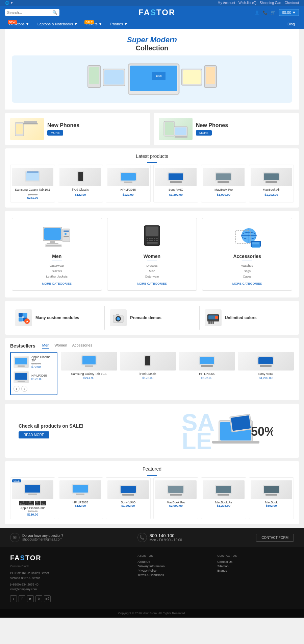  I want to click on features-grid: ★ Many custom modules Premade demos, so click(152, 318).